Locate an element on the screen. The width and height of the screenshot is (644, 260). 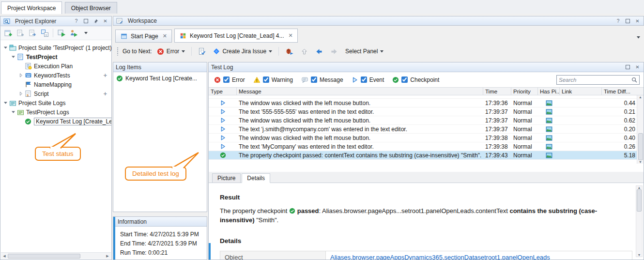
go-to-parent-button is located at coordinates (304, 51).